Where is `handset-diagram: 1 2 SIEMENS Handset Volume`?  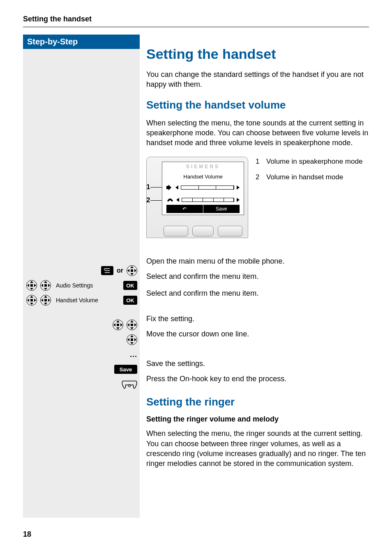
handset-diagram: 1 2 SIEMENS Handset Volume is located at coordinates (197, 197).